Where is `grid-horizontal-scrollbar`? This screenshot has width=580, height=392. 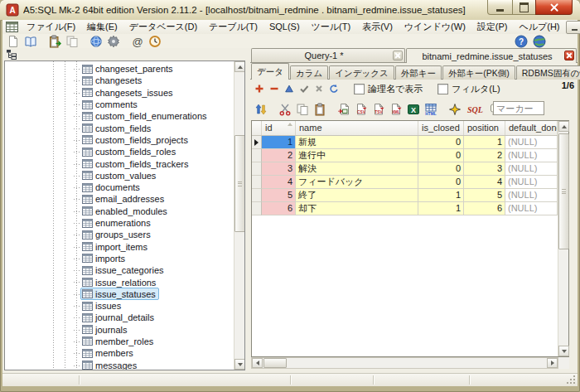 grid-horizontal-scrollbar is located at coordinates (404, 363).